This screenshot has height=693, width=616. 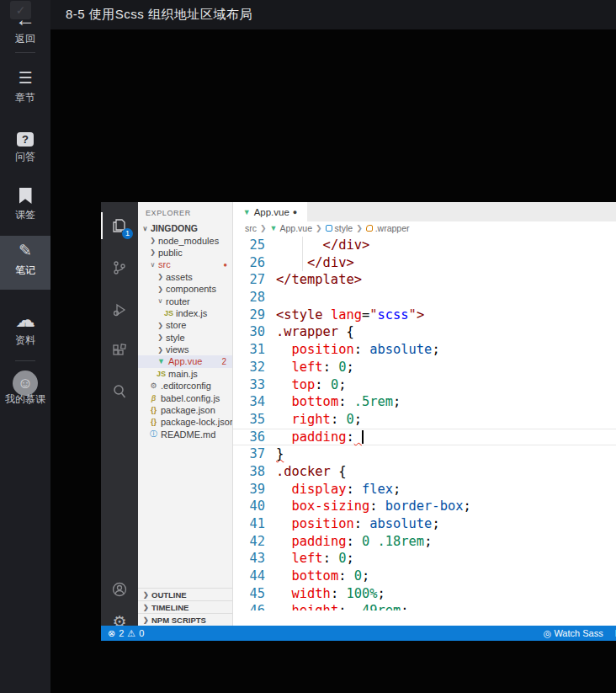 What do you see at coordinates (254, 402) in the screenshot?
I see `line-number: 34` at bounding box center [254, 402].